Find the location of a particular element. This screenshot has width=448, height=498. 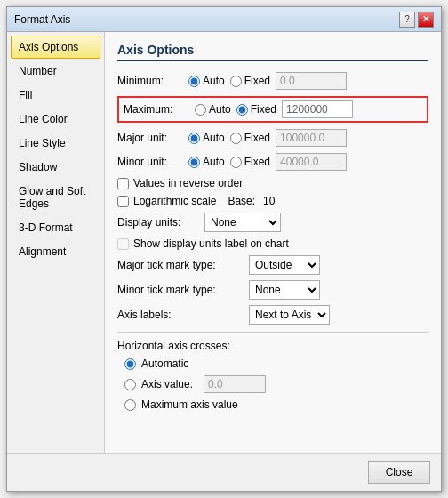

horizontal-crosses-label: Horizontal axis crosses: is located at coordinates (273, 346).